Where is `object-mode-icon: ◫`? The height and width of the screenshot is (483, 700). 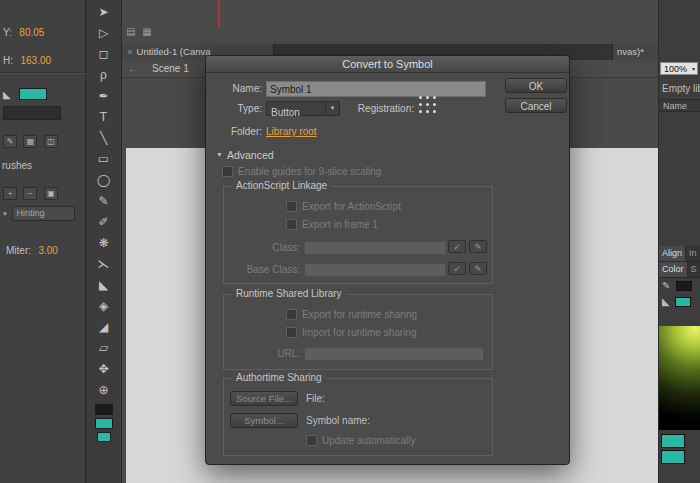
object-mode-icon: ◫ is located at coordinates (51, 142).